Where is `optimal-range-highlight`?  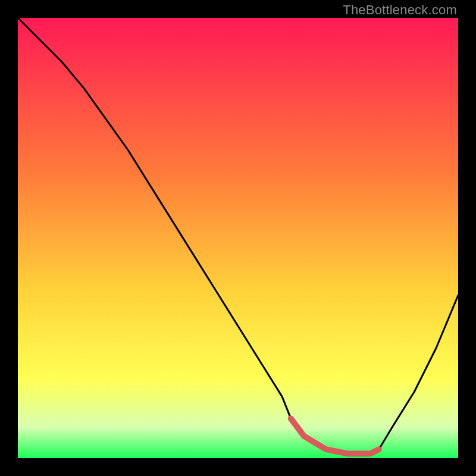
optimal-range-highlight is located at coordinates (335, 436).